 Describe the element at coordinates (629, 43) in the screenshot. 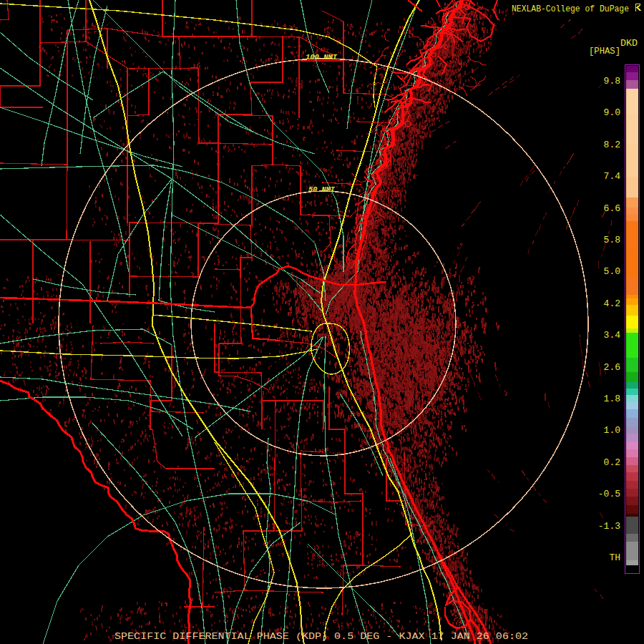

I see `svg-text: DKD` at that location.